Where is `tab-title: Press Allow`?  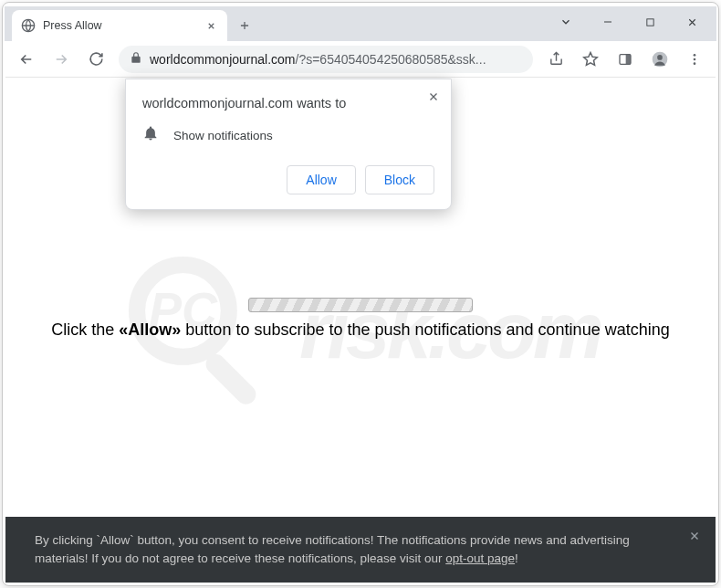 tab-title: Press Allow is located at coordinates (120, 26).